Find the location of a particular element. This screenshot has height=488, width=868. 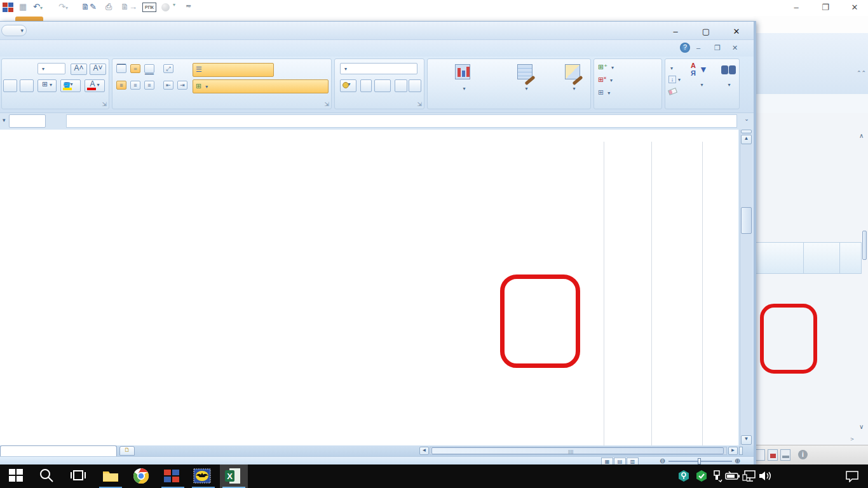

grand-minimize-button: – is located at coordinates (796, 8).